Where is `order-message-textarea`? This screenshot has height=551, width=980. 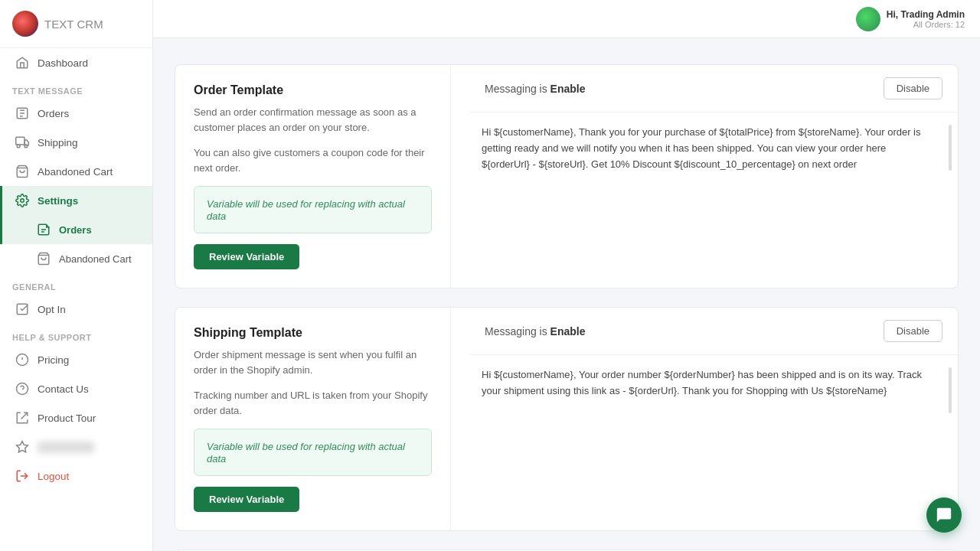
order-message-textarea is located at coordinates (714, 147).